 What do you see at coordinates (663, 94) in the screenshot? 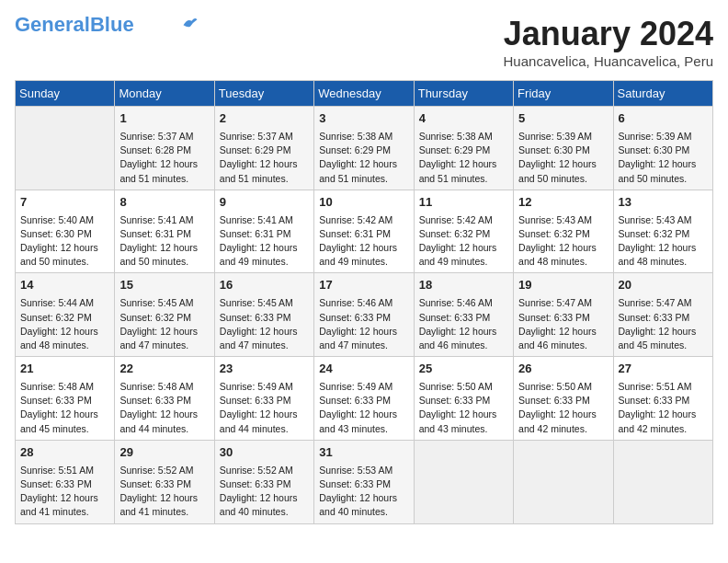
I see `header-saturday: Saturday` at bounding box center [663, 94].